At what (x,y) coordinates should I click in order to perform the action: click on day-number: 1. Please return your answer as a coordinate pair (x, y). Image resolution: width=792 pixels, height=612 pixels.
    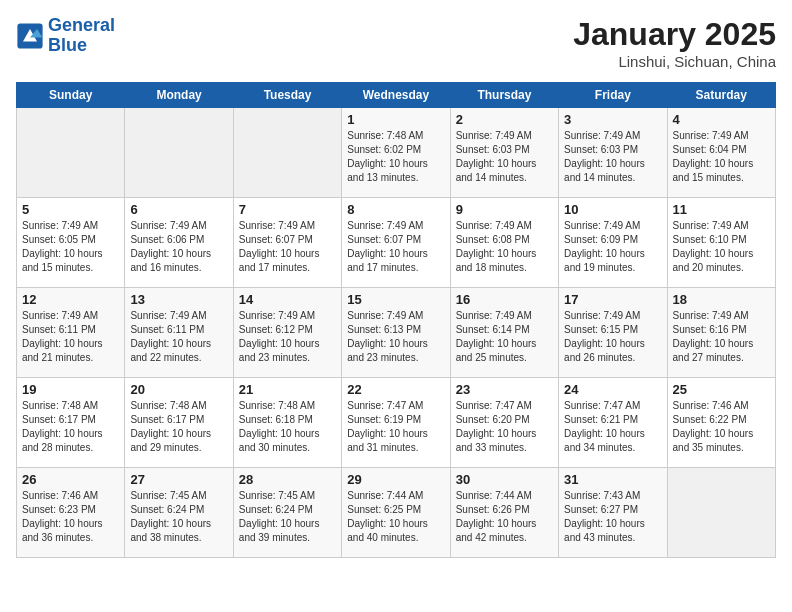
    Looking at the image, I should click on (396, 120).